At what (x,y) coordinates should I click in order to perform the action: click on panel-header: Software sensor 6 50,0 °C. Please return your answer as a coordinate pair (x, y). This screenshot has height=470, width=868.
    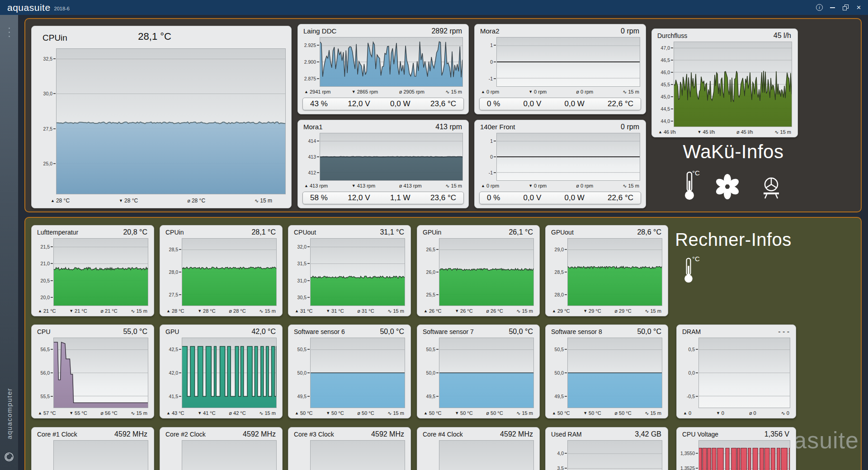
    Looking at the image, I should click on (349, 331).